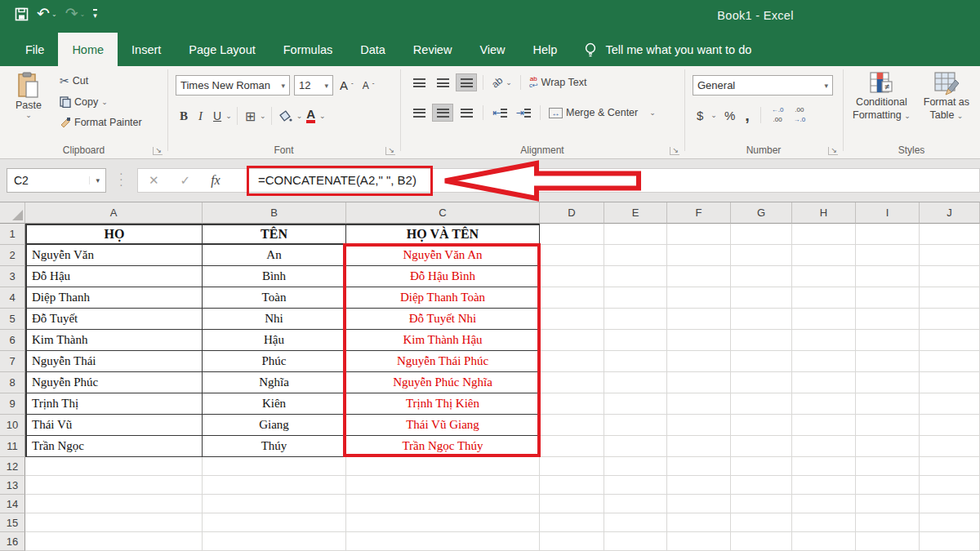 Image resolution: width=980 pixels, height=551 pixels. Describe the element at coordinates (761, 522) in the screenshot. I see `cell-G15` at that location.